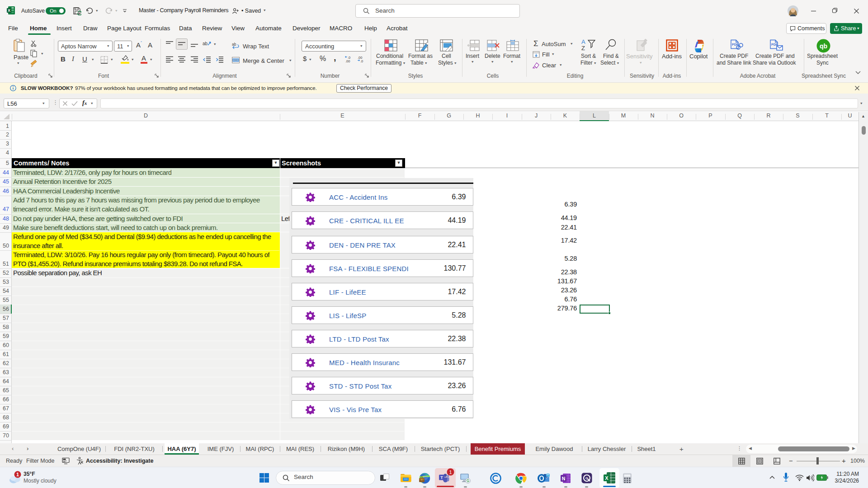 The height and width of the screenshot is (488, 868). I want to click on svg-text: G, so click(587, 478).